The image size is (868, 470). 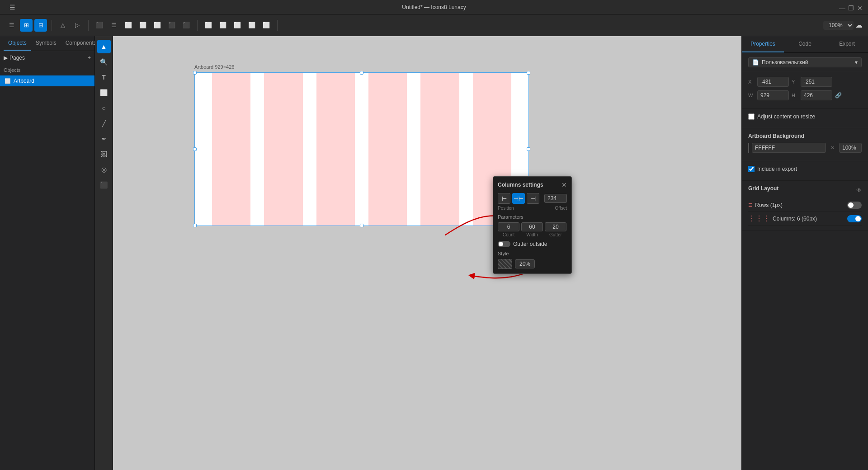 I want to click on zoom-tool: 🔍, so click(x=104, y=62).